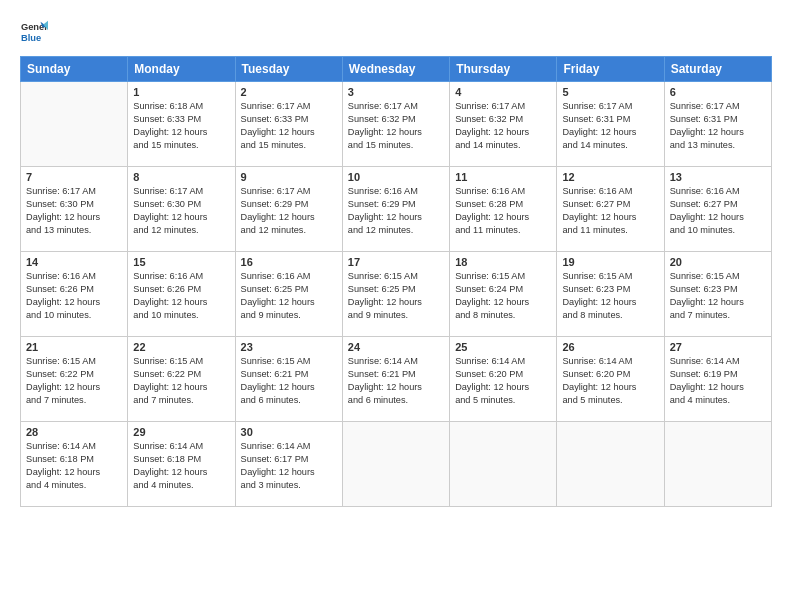 The height and width of the screenshot is (612, 792). What do you see at coordinates (181, 262) in the screenshot?
I see `cell-date-number: 15` at bounding box center [181, 262].